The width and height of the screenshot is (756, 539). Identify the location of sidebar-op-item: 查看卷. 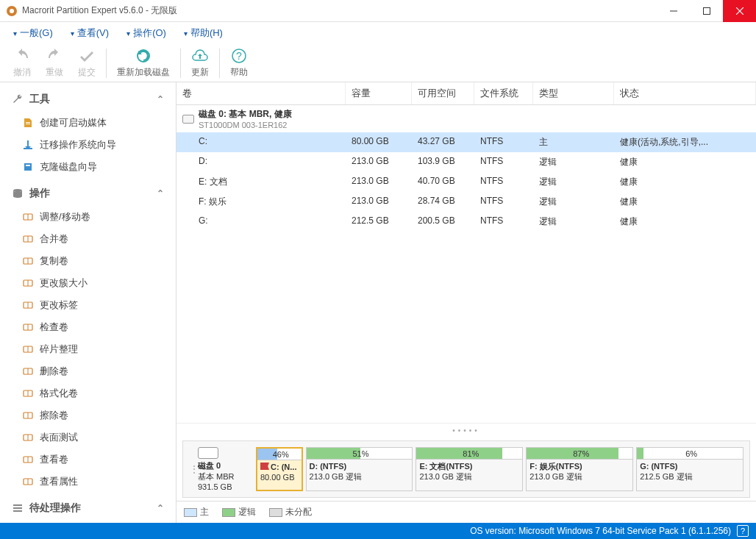
(88, 460).